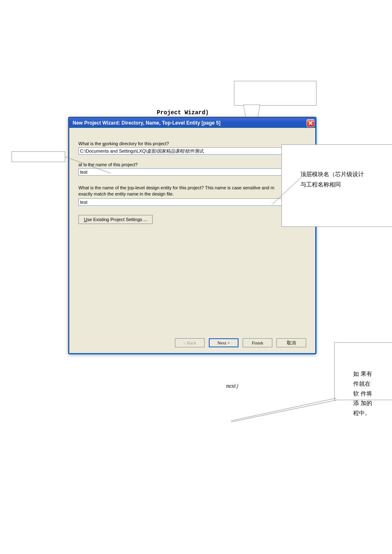  Describe the element at coordinates (363, 394) in the screenshot. I see `annotation-bottom-text: 如 果有 件就在 软 件将 添 加的 程中。` at that location.